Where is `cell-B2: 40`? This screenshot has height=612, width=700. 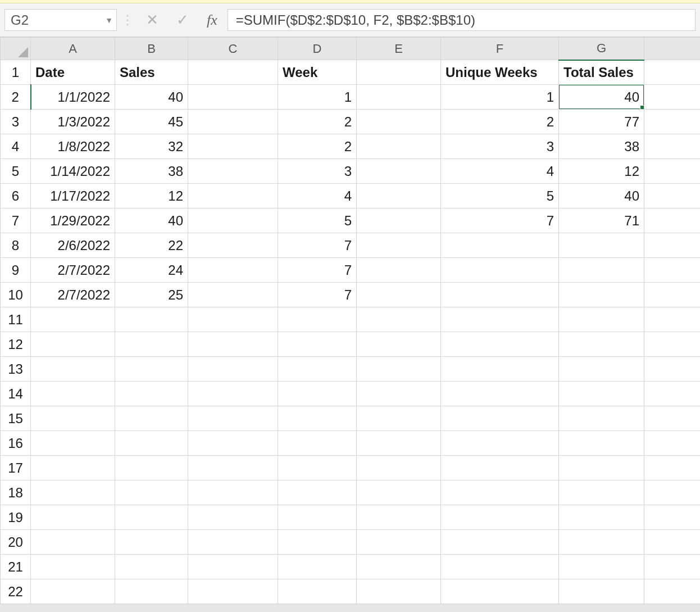 cell-B2: 40 is located at coordinates (152, 97).